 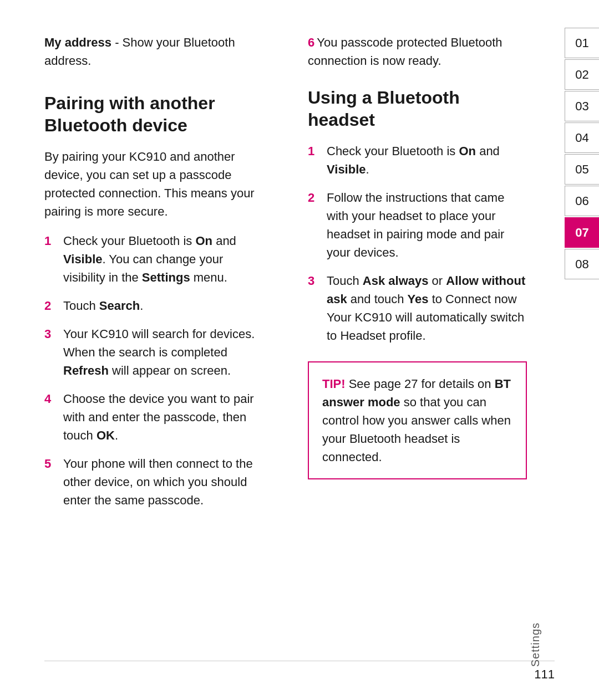 I want to click on pairing-step-2: 2 Touch Search., so click(x=154, y=306).